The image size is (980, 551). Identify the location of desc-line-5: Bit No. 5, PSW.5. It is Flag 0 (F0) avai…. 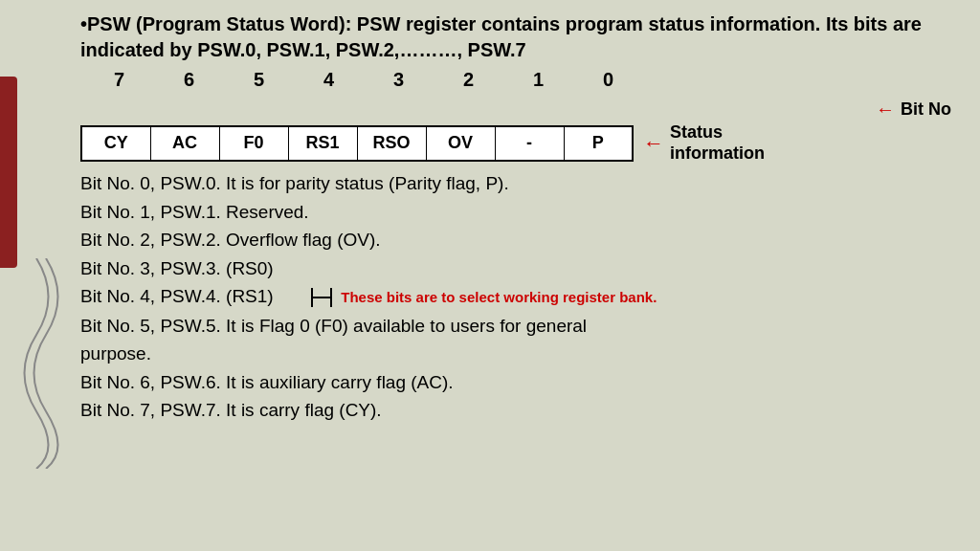
(521, 325).